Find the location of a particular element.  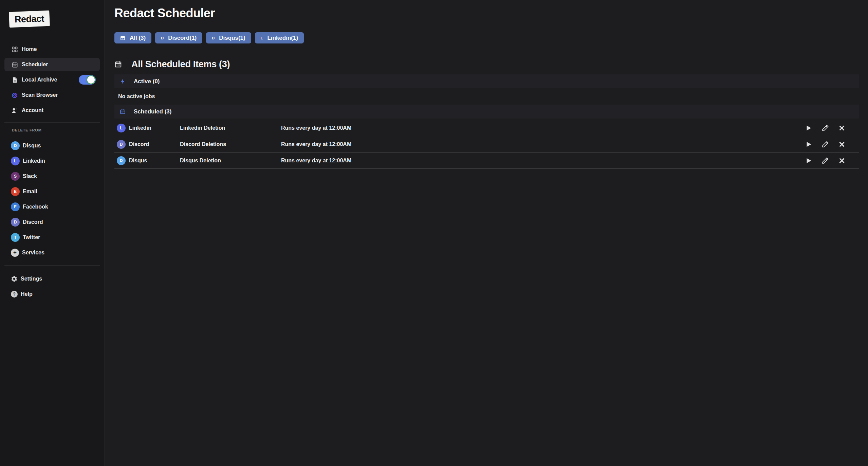

filter-linkedin-button: L Linkedin(1) is located at coordinates (279, 38).